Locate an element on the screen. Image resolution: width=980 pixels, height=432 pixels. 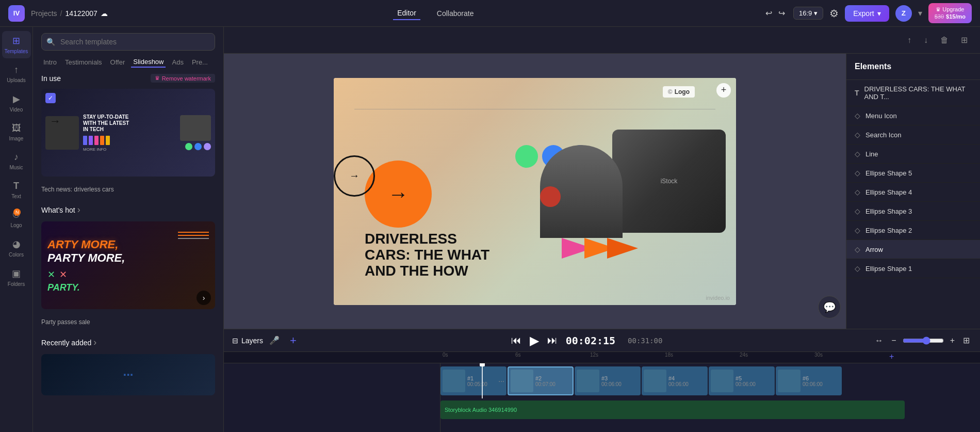
clip-2-num: #2 is located at coordinates (546, 378).